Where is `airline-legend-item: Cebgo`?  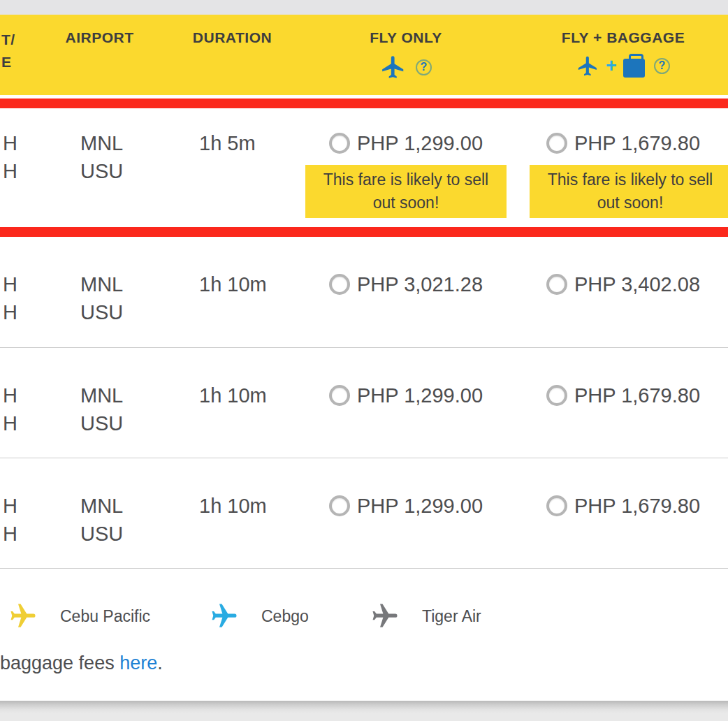 airline-legend-item: Cebgo is located at coordinates (290, 616).